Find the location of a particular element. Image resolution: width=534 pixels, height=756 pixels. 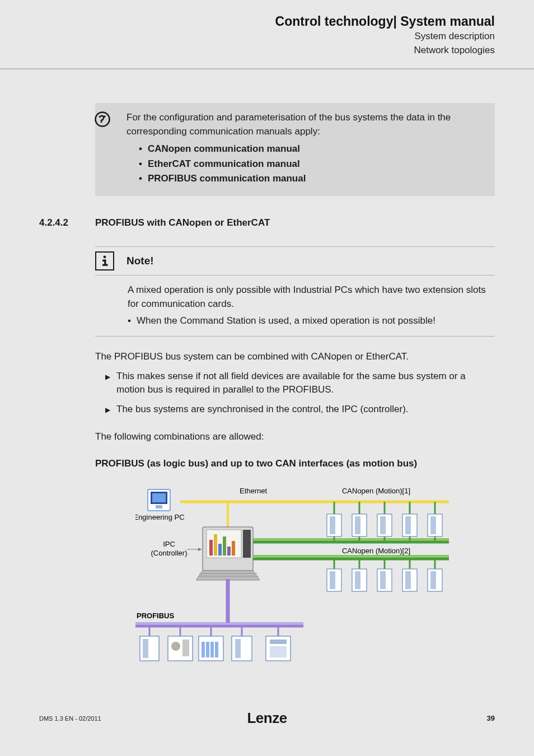

note-bullet: When the Command Station is used, a mixe… is located at coordinates (311, 321).